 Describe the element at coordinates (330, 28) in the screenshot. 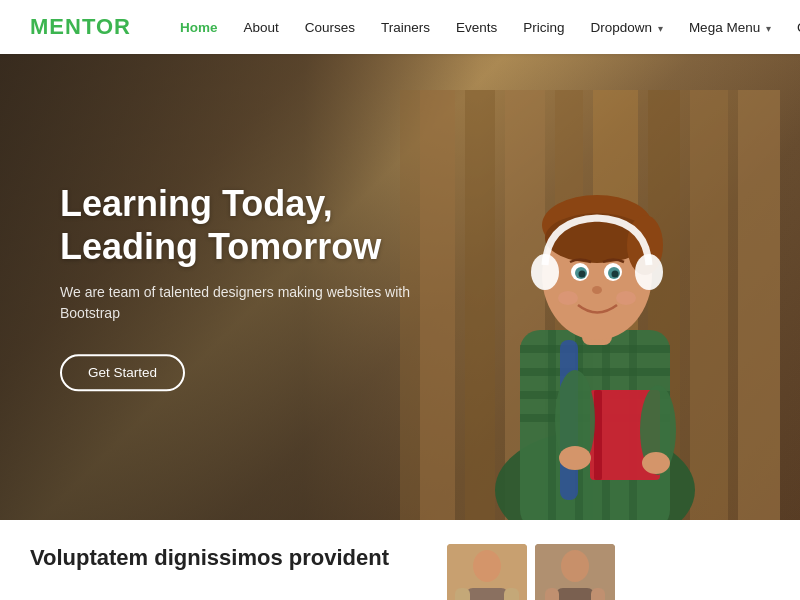

I see `nav-link-courses: Courses` at that location.